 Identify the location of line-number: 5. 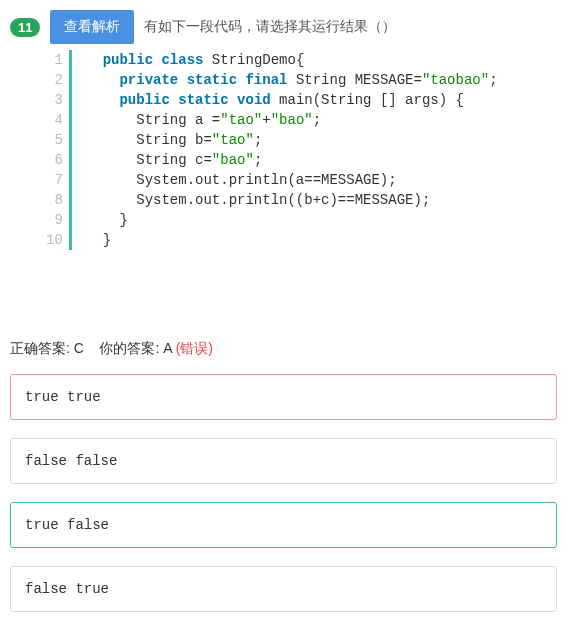
(54, 140).